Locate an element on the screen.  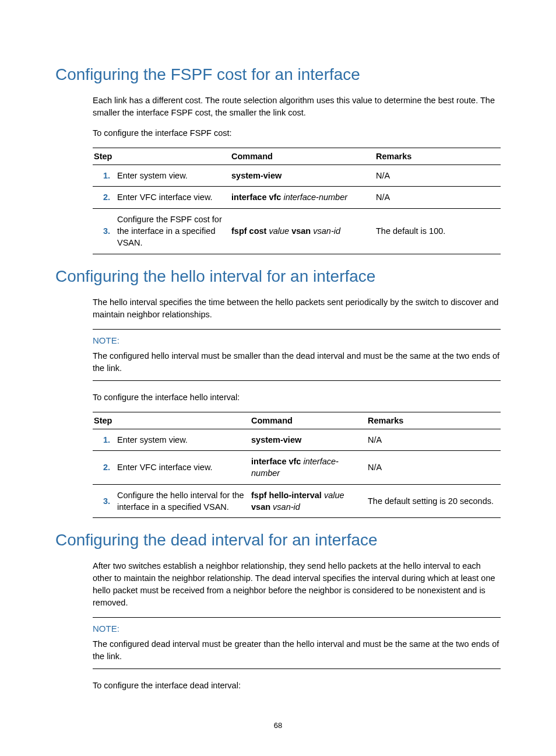
section3-para1: After two switches establish a neighbor … is located at coordinates (297, 584).